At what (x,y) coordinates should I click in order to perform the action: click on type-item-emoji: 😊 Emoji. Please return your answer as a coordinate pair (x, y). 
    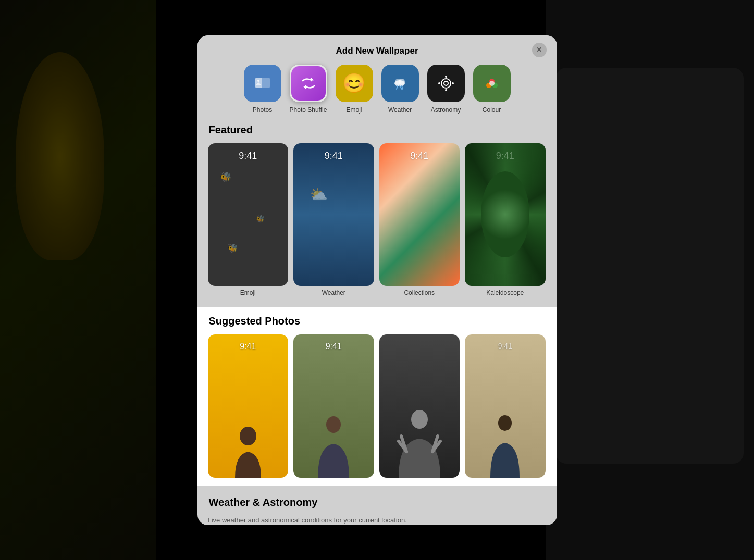
    Looking at the image, I should click on (354, 89).